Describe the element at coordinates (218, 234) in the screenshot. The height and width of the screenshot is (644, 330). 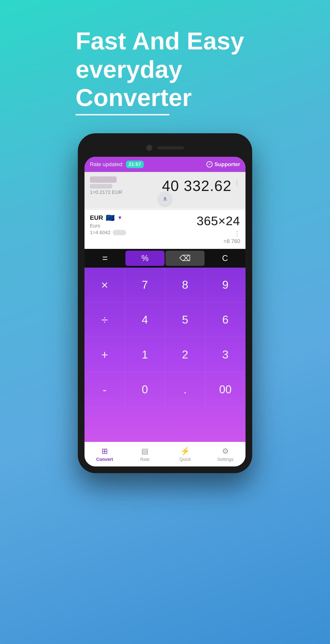
I see `more-icon-2: ⋮` at that location.